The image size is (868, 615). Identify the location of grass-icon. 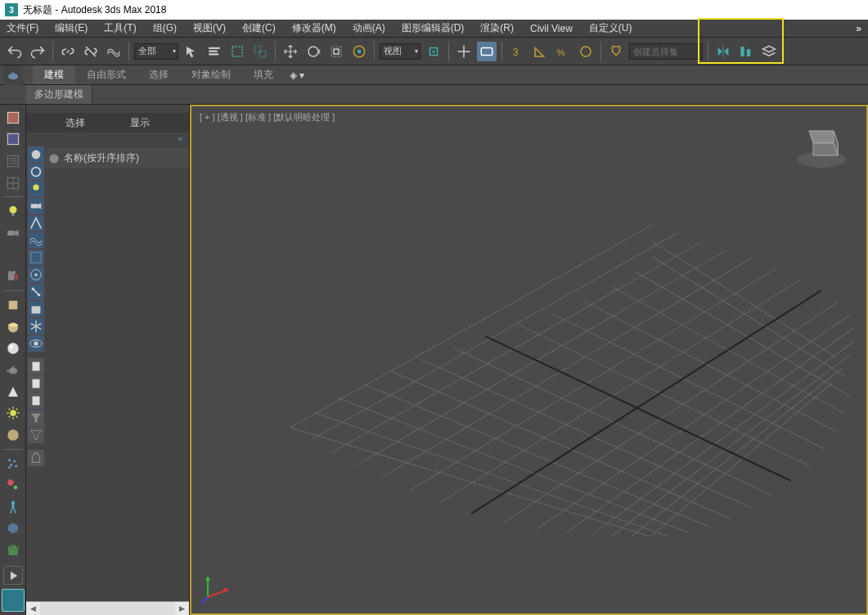
(13, 550).